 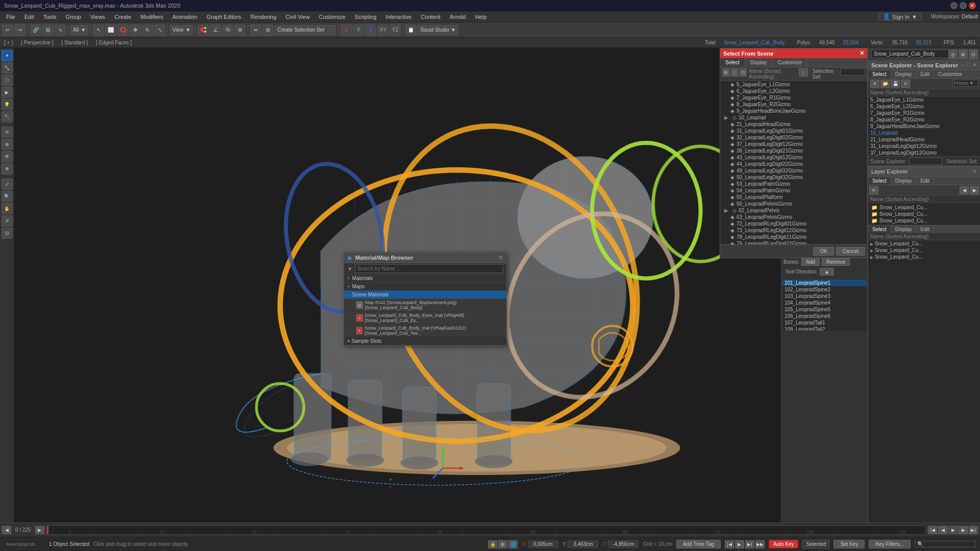 What do you see at coordinates (425, 295) in the screenshot?
I see `mat-scene-materials-section: − Scene Materials` at bounding box center [425, 295].